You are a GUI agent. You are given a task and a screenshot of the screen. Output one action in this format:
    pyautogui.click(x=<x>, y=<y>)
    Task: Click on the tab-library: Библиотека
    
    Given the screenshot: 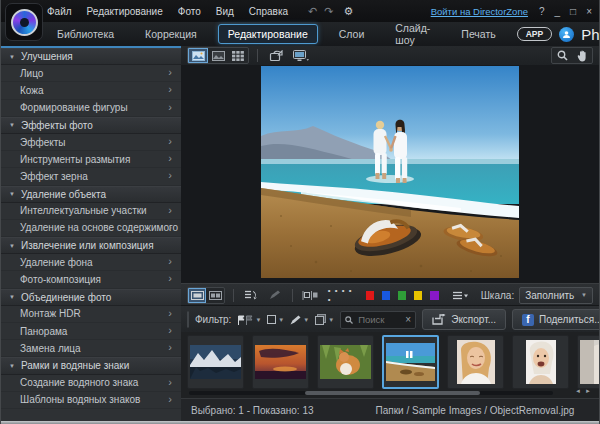 What is the action you would take?
    pyautogui.click(x=86, y=34)
    